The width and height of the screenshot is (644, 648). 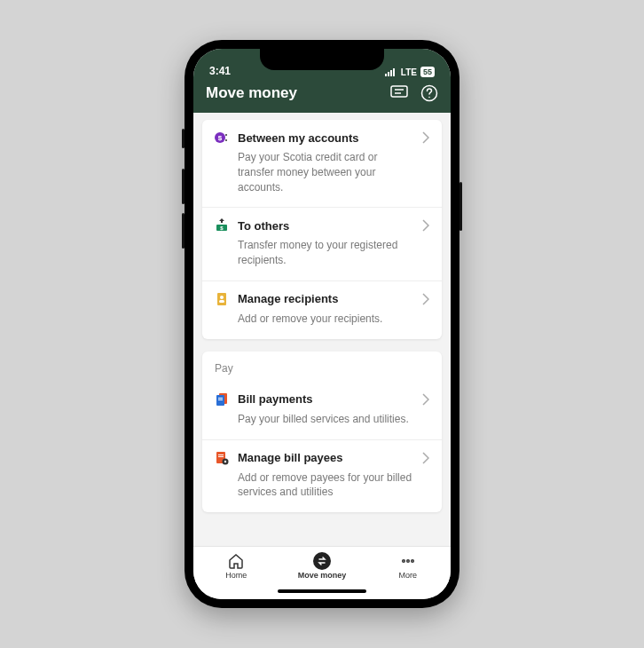 What do you see at coordinates (326, 458) in the screenshot?
I see `row-title: Manage bill payees` at bounding box center [326, 458].